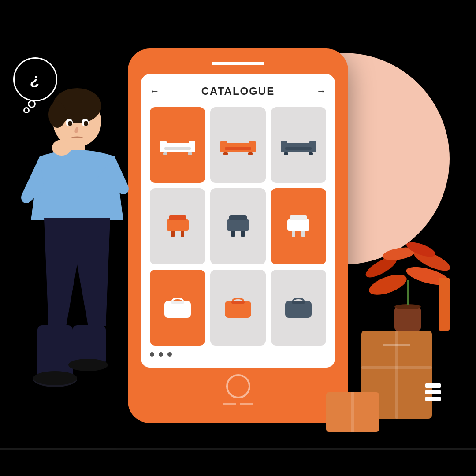  Describe the element at coordinates (298, 308) in the screenshot. I see `bag-dark-icon` at that location.